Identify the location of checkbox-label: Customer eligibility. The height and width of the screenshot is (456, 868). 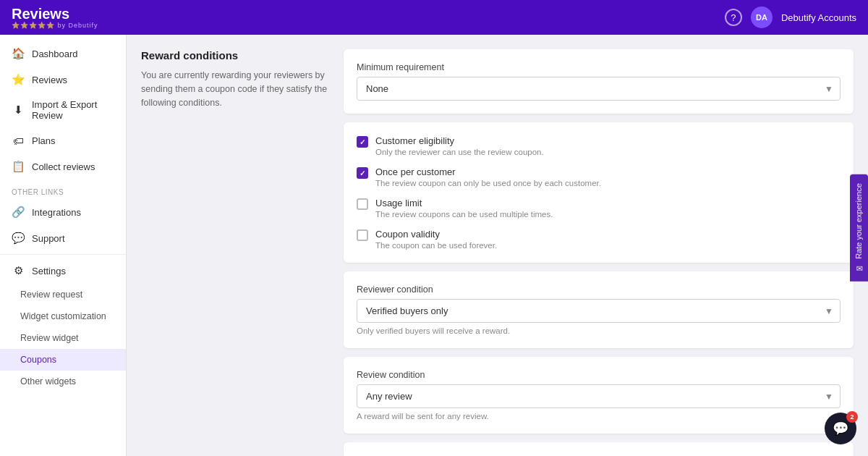
(460, 140).